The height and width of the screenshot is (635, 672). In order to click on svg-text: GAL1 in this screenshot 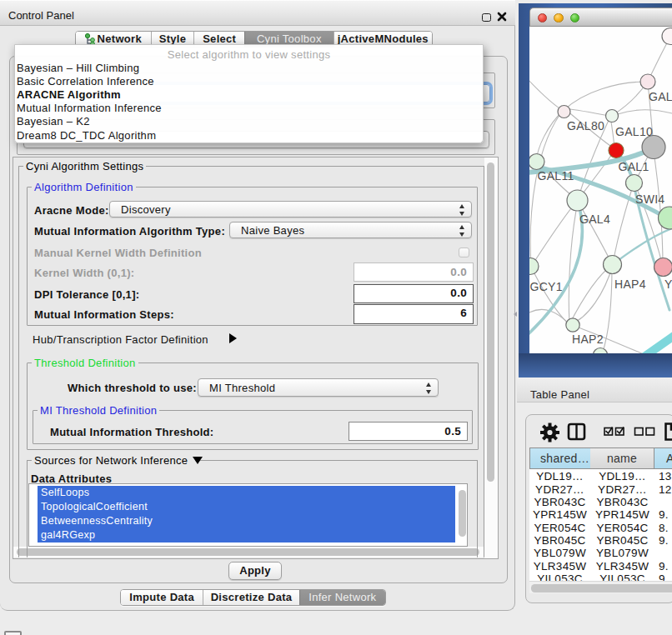, I will do `click(634, 167)`.